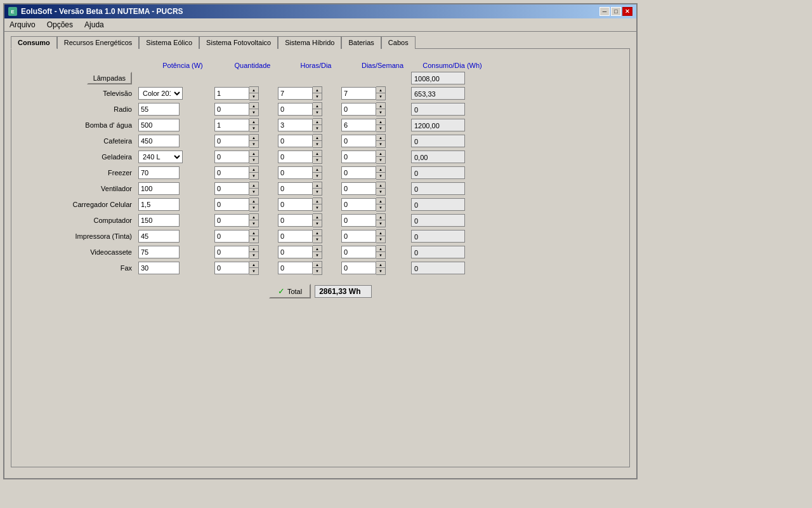 This screenshot has width=812, height=508. I want to click on geladeira-horas-input, so click(296, 157).